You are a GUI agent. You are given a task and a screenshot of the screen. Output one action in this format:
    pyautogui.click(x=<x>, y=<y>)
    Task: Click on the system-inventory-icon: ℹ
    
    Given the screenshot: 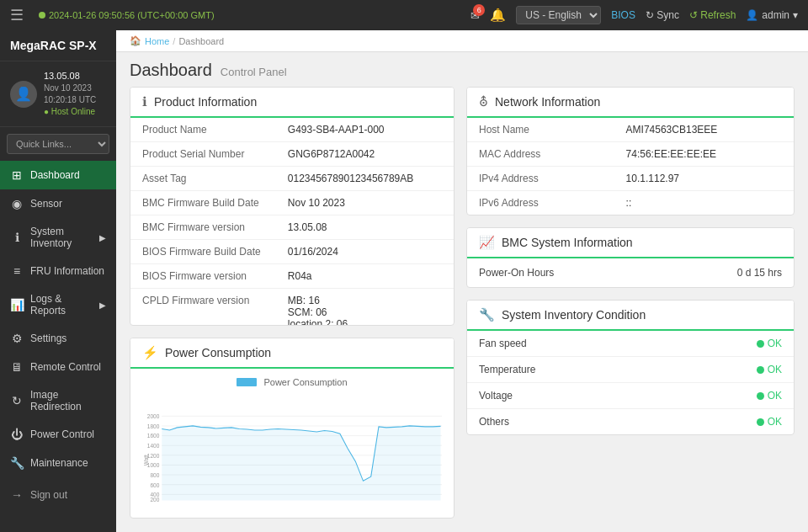 What is the action you would take?
    pyautogui.click(x=17, y=237)
    